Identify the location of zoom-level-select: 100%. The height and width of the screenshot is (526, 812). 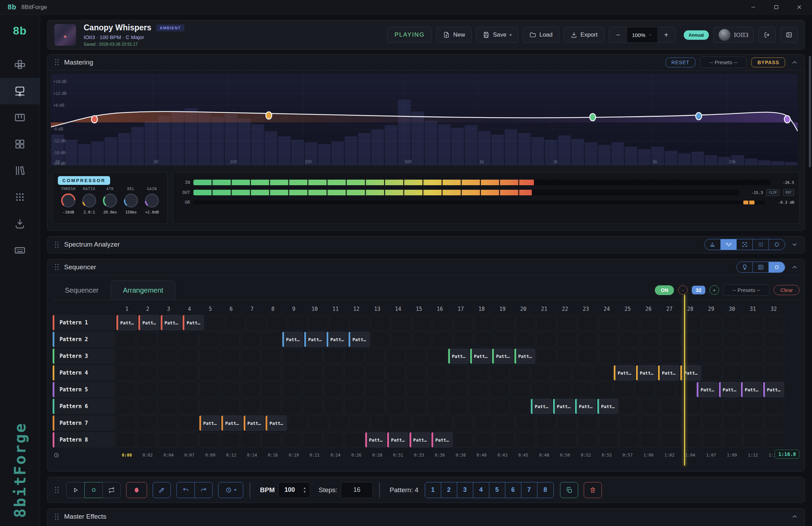
(642, 35).